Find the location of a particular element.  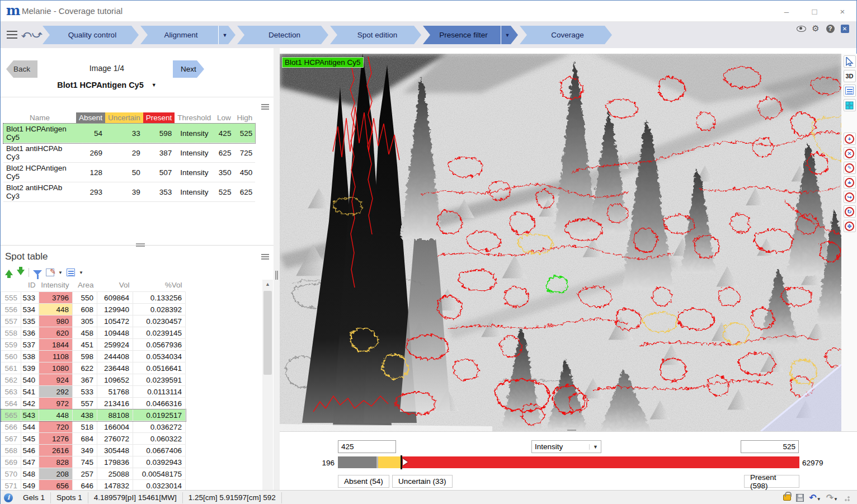

close-panel-icon: ✕ is located at coordinates (845, 29).